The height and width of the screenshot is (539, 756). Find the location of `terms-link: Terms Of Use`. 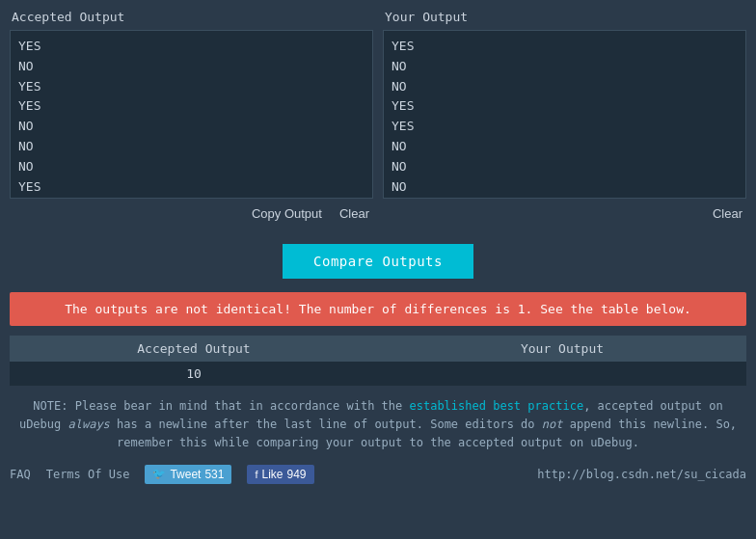

terms-link: Terms Of Use is located at coordinates (89, 474).